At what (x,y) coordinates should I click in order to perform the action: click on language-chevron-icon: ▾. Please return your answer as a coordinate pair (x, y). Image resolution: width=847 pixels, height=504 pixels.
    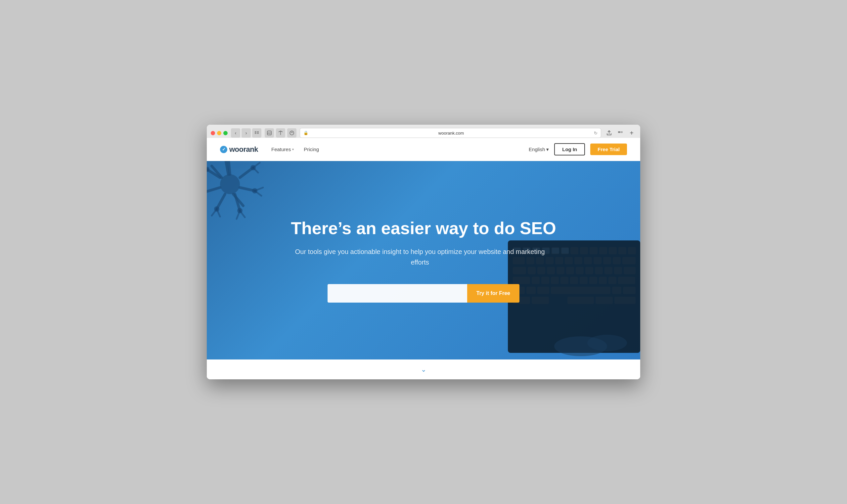
    Looking at the image, I should click on (548, 149).